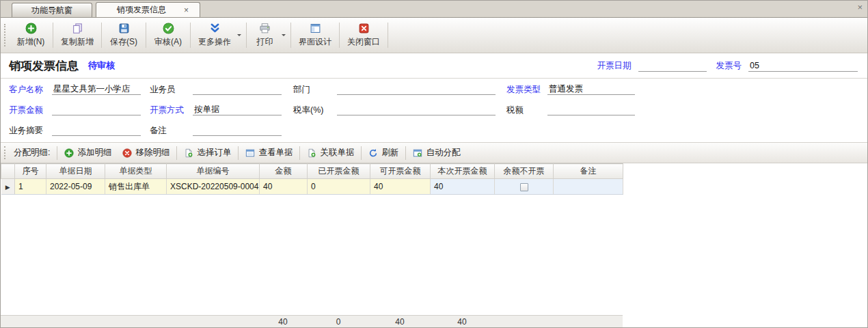 The width and height of the screenshot is (868, 328). What do you see at coordinates (124, 36) in the screenshot?
I see `save-button: 保存(S)` at bounding box center [124, 36].